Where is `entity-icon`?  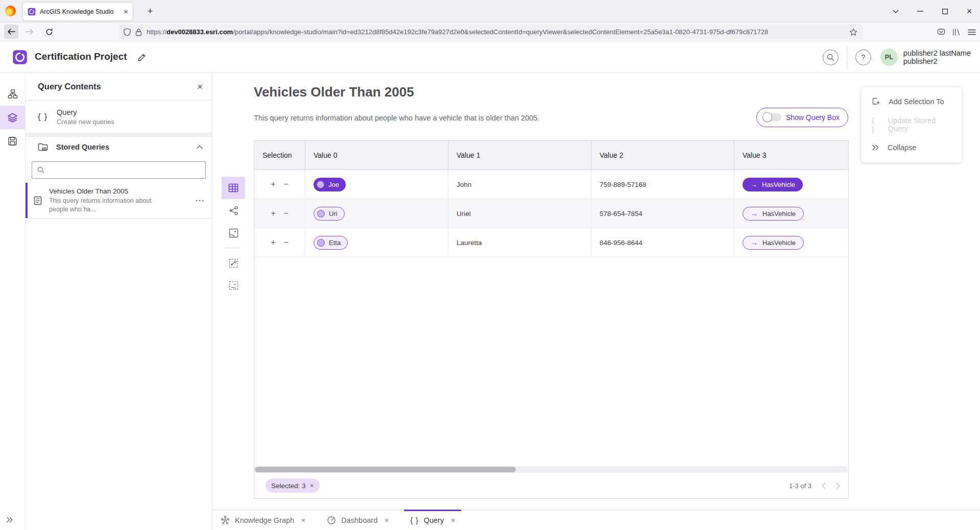
entity-icon is located at coordinates (321, 243).